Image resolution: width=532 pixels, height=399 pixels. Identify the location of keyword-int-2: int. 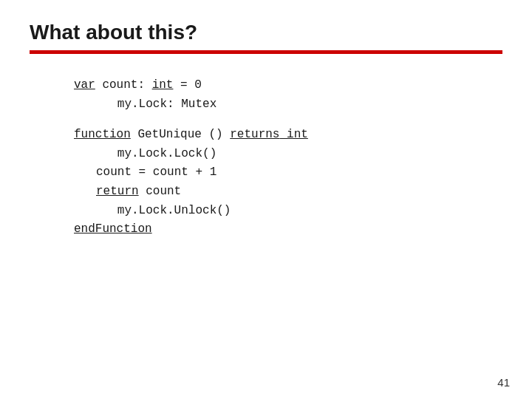
(293, 134).